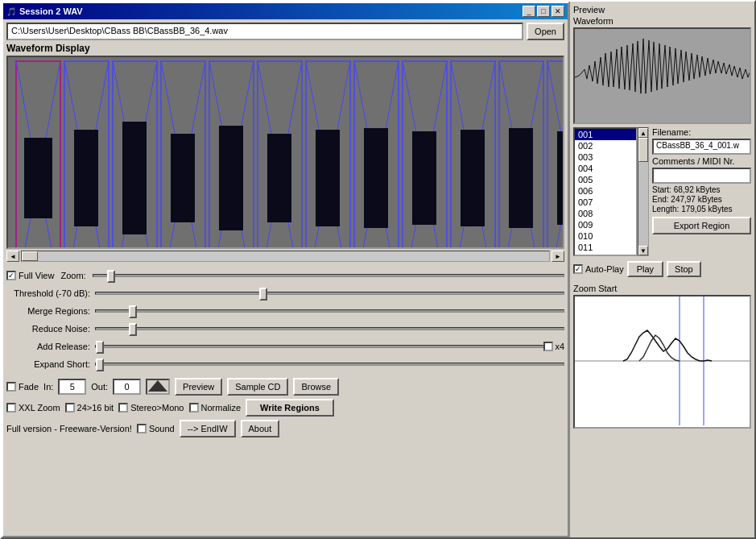 Image resolution: width=756 pixels, height=539 pixels. I want to click on full-view-checkbox-label: ✓ Full View, so click(31, 276).